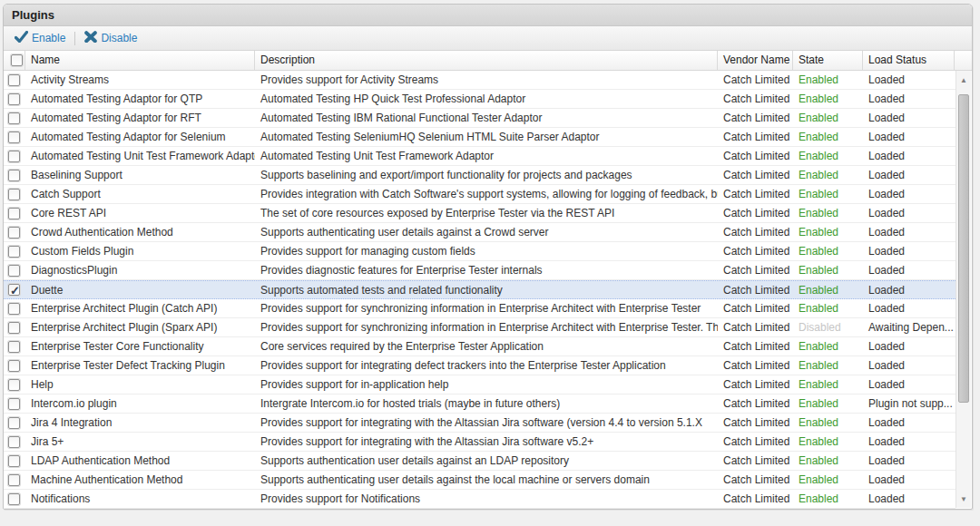 The height and width of the screenshot is (526, 980). I want to click on table-row: Enterprise Architect Plugin (Catch API)P…, so click(479, 308).